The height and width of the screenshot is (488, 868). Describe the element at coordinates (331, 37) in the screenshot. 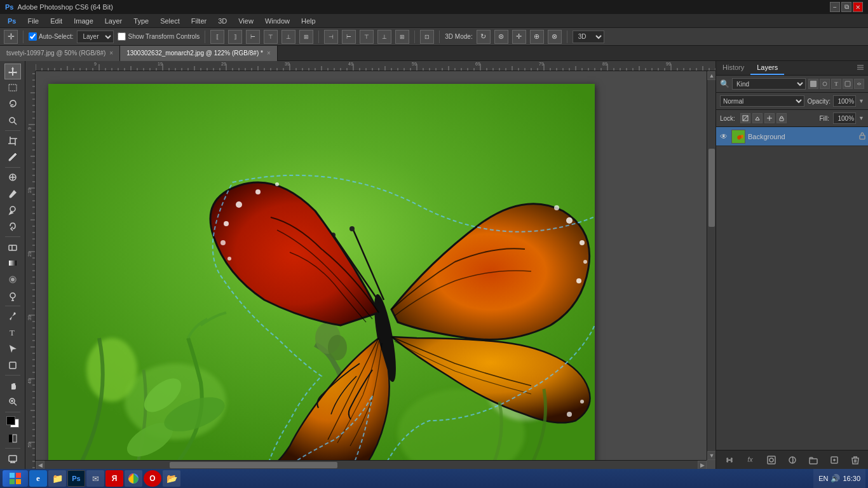

I see `distribute-left-btn: ⊣` at that location.